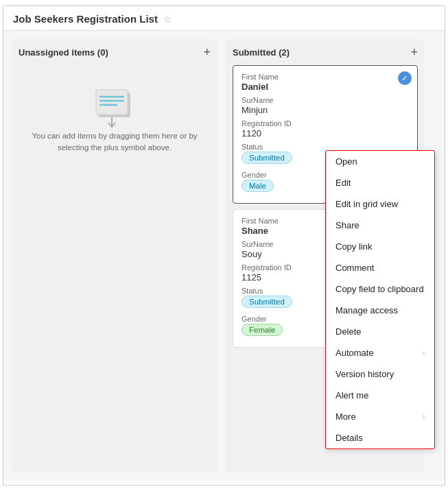 The width and height of the screenshot is (448, 491). I want to click on gender-badge-2: Female, so click(262, 330).